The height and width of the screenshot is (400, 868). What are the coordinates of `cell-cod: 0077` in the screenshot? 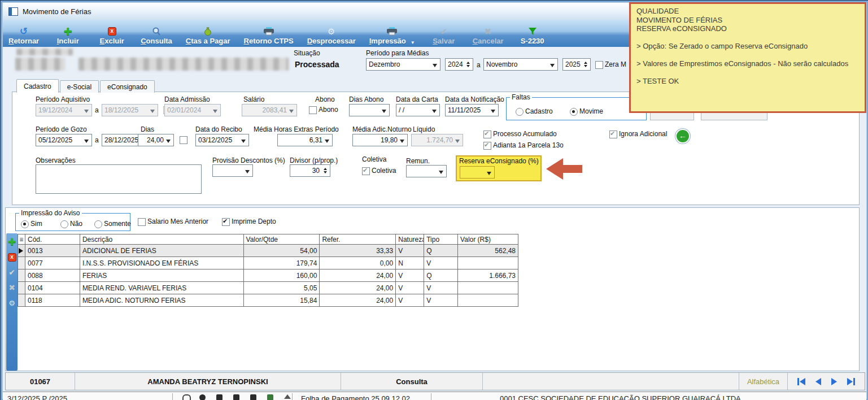 It's located at (53, 263).